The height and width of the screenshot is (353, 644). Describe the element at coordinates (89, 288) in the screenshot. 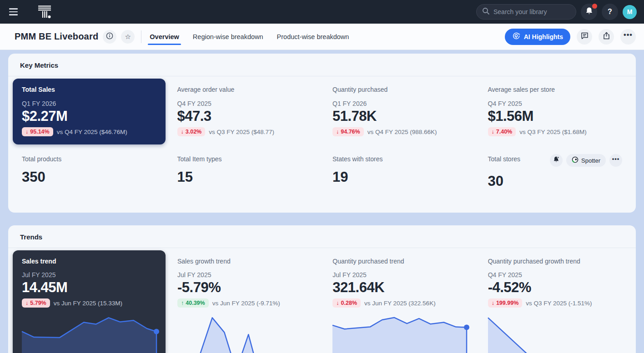

I see `trend-value: 14.45M` at that location.